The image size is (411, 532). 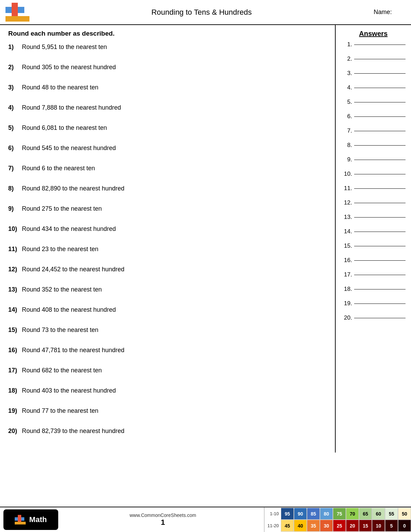 I want to click on question-item-19: 19) Round 77 to the nearest ten, so click(x=167, y=411).